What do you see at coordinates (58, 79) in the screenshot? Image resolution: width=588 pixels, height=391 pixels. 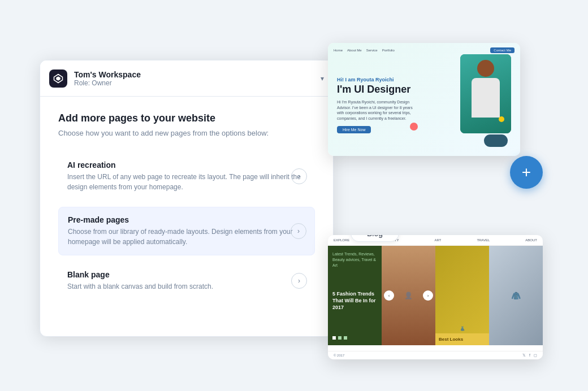 I see `workspace-logo` at bounding box center [58, 79].